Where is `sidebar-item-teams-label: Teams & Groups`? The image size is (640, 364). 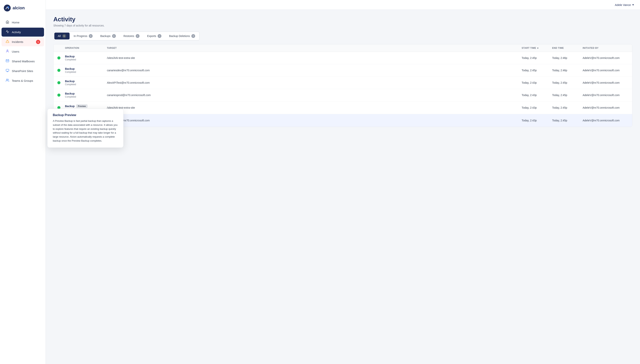
sidebar-item-teams-label: Teams & Groups is located at coordinates (22, 80).